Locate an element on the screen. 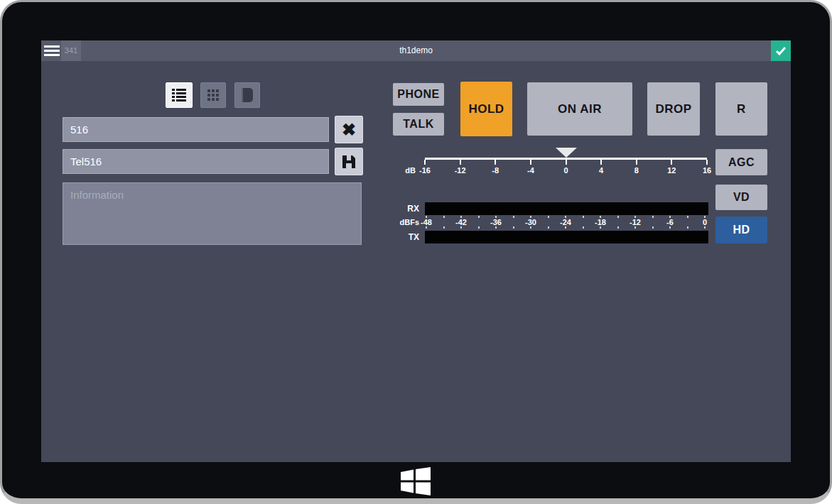  meter-scale-label: 0 is located at coordinates (705, 222).